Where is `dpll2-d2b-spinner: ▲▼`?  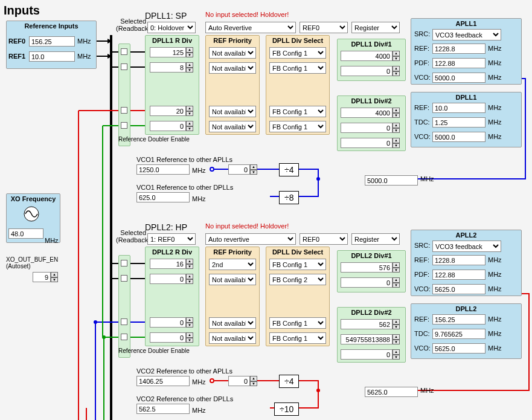 dpll2-d2b-spinner: ▲▼ is located at coordinates (396, 340).